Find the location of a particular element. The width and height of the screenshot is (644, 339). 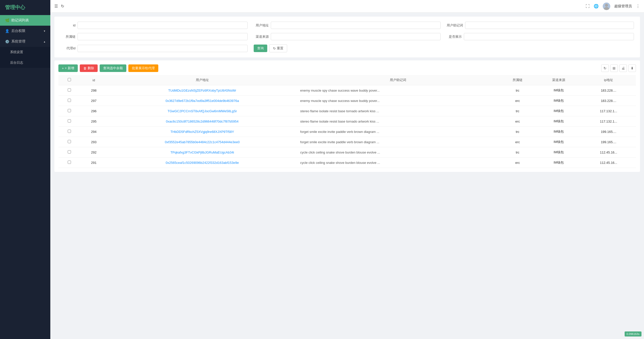

address-link: THbDD5FdRkchZ5XVgjq9re68XJXP9Tf58Y is located at coordinates (202, 132).